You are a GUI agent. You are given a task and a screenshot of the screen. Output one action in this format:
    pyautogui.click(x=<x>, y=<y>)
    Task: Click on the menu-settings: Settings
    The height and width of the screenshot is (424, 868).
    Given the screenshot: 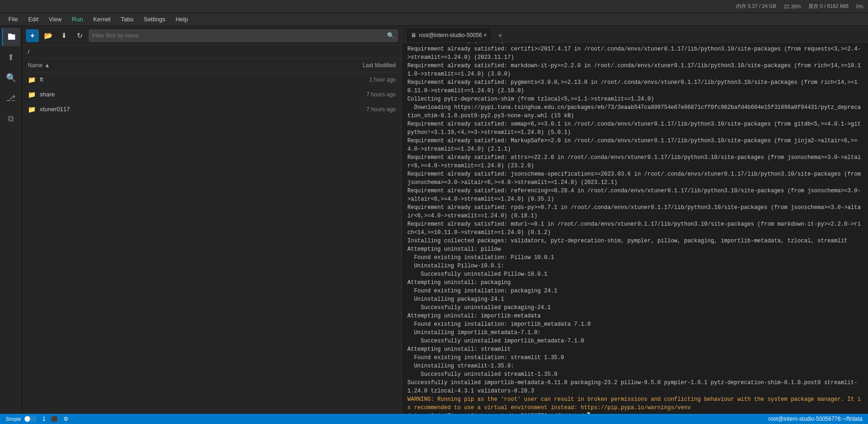 What is the action you would take?
    pyautogui.click(x=155, y=19)
    